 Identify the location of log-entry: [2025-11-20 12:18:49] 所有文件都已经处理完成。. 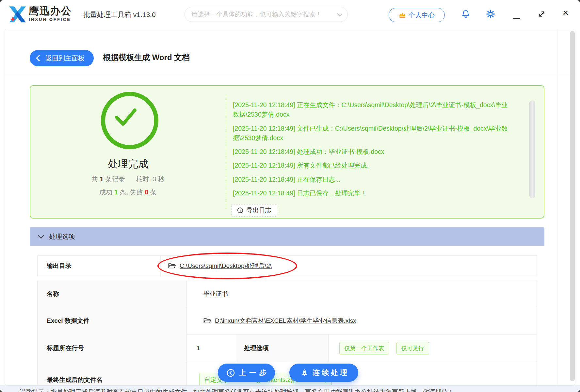
(372, 165).